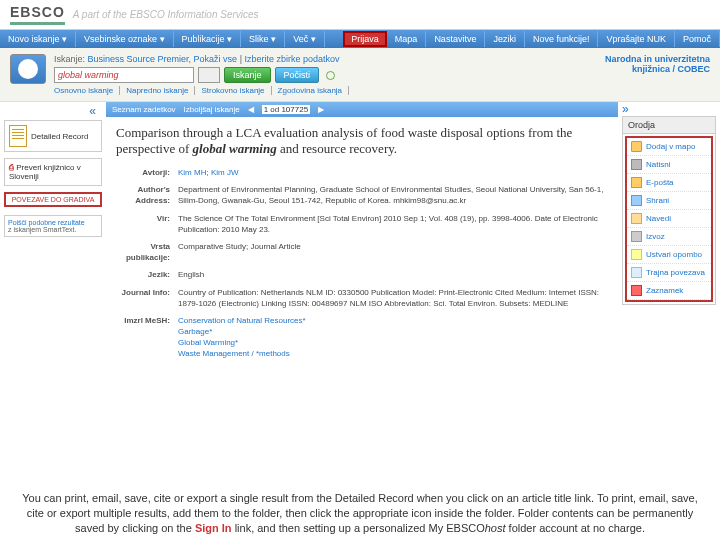 Image resolution: width=720 pixels, height=540 pixels. I want to click on pubtype-value: Comparative Study; Journal Article, so click(393, 252).